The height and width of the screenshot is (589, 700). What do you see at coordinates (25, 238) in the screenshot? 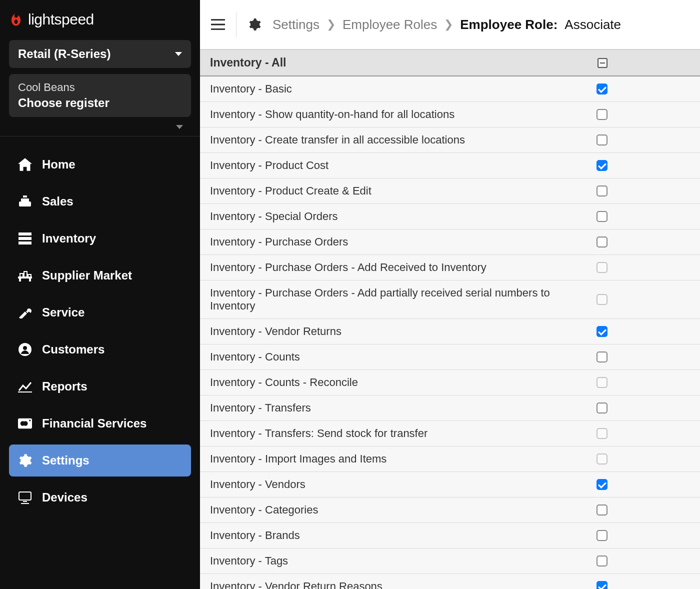
I see `inventory-icon` at bounding box center [25, 238].